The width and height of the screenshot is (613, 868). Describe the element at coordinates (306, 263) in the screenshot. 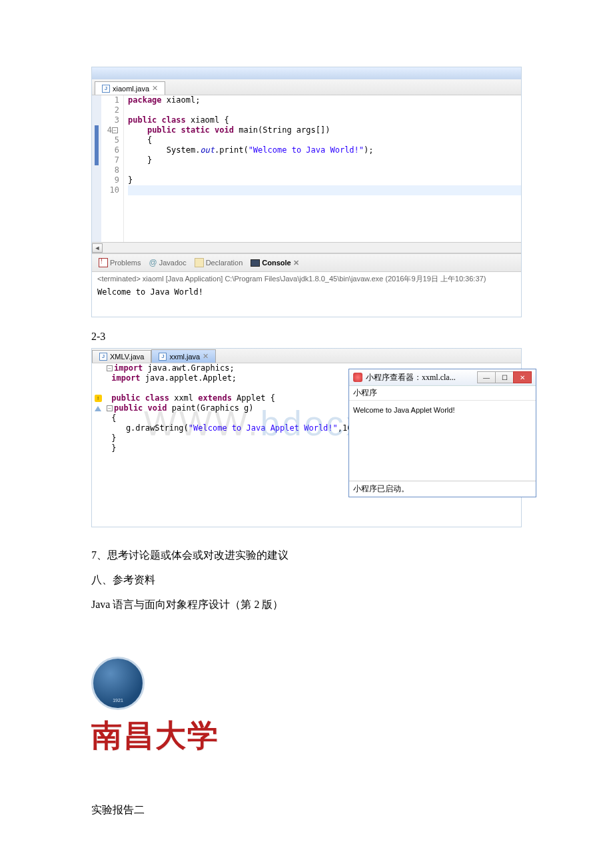

I see `bottom-tab-bar: ! Problems @ Javadoc Declaration Console…` at that location.